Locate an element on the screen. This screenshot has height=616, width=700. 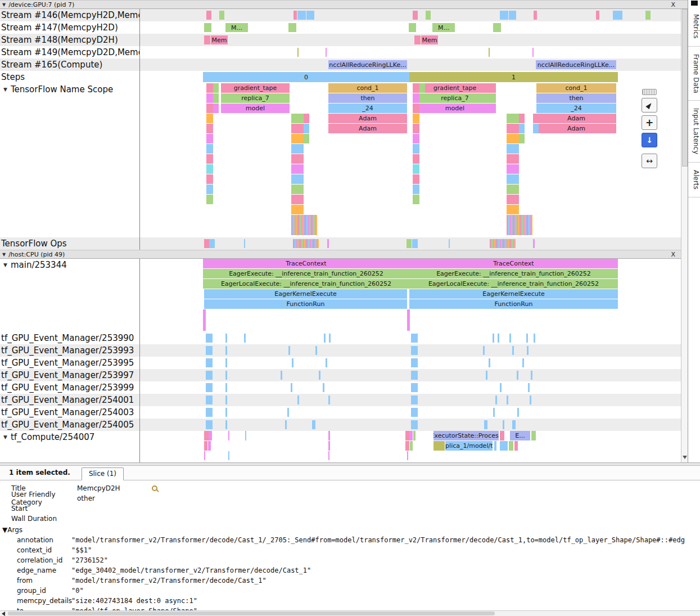
palette-grip-handle is located at coordinates (649, 92).